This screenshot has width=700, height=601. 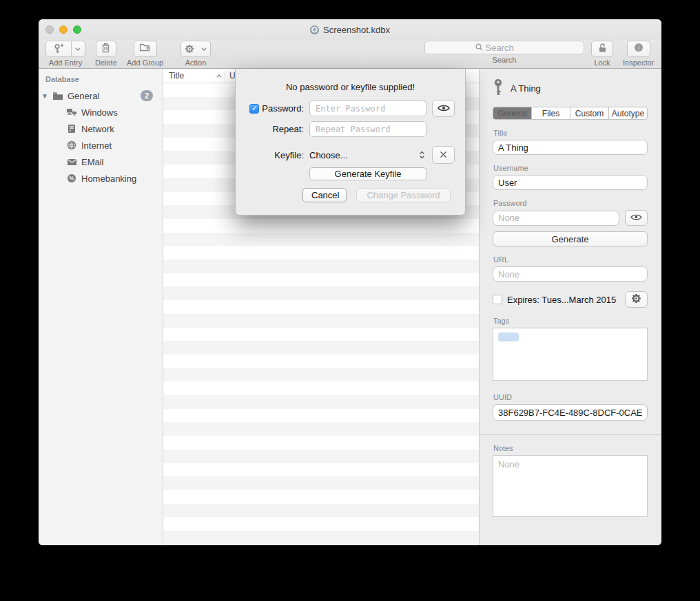 What do you see at coordinates (513, 113) in the screenshot?
I see `tab-general: General` at bounding box center [513, 113].